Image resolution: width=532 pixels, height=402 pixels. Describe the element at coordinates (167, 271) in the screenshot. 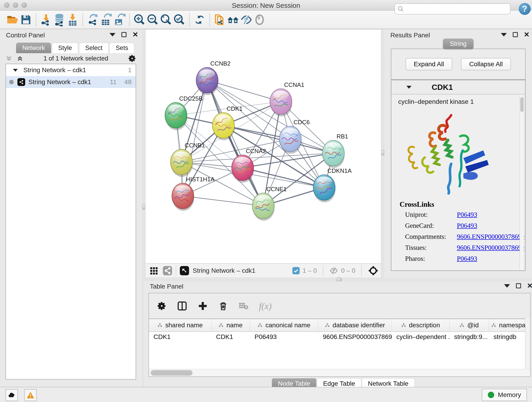

I see `string-view-icon` at that location.